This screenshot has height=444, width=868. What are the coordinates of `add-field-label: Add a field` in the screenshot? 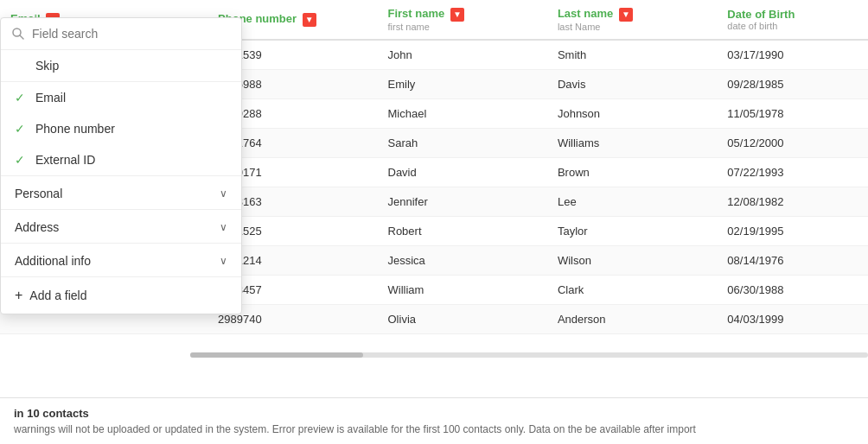 It's located at (58, 295).